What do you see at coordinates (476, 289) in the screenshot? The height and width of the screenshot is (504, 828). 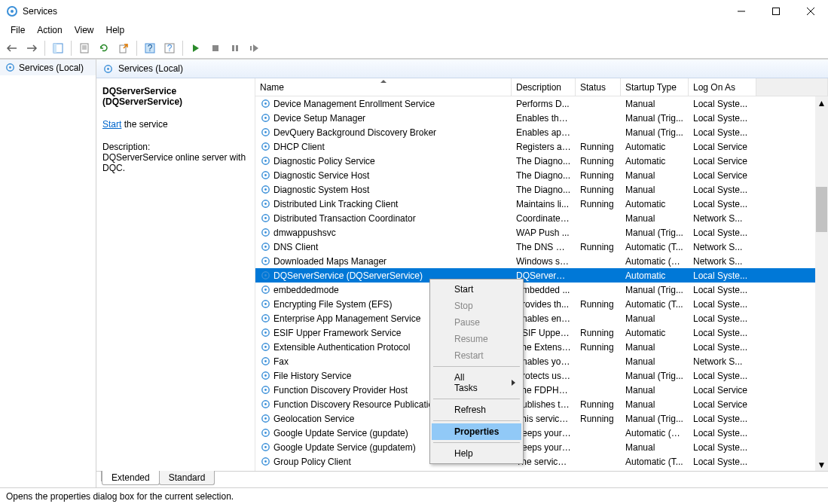 I see `ctx-start: Start` at bounding box center [476, 289].